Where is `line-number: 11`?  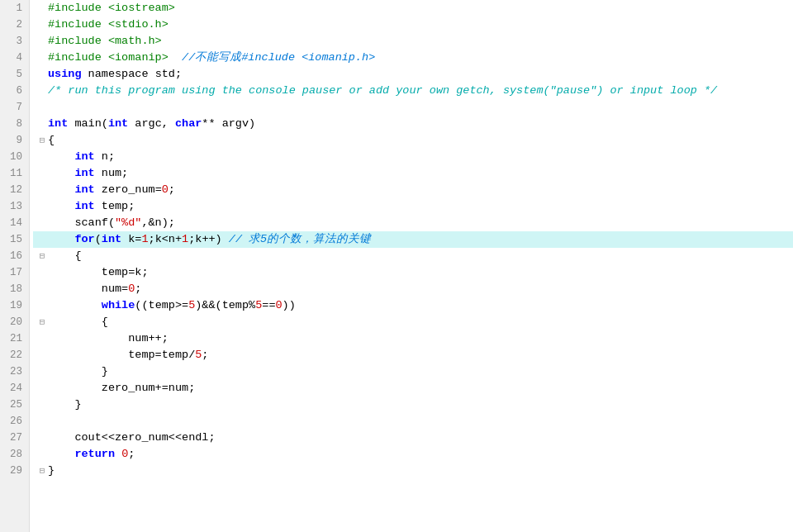 line-number: 11 is located at coordinates (15, 173).